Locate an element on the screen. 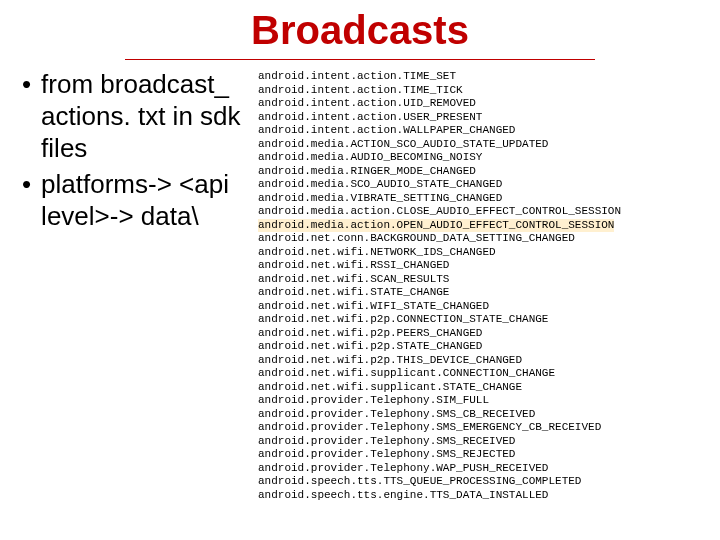 This screenshot has width=720, height=540. code-line: android.provider.Telephony.SMS_CB_RECEIV… is located at coordinates (489, 415).